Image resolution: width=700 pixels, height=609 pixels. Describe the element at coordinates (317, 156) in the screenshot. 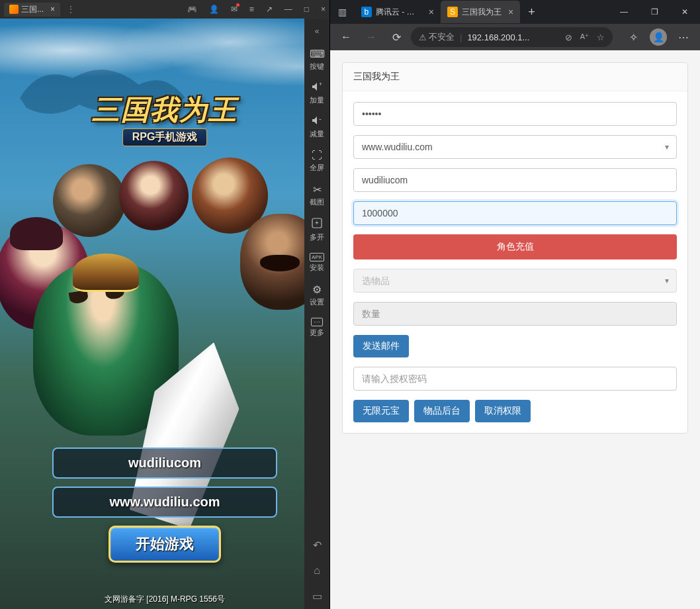

I see `fullscreen-icon: ⛶` at that location.